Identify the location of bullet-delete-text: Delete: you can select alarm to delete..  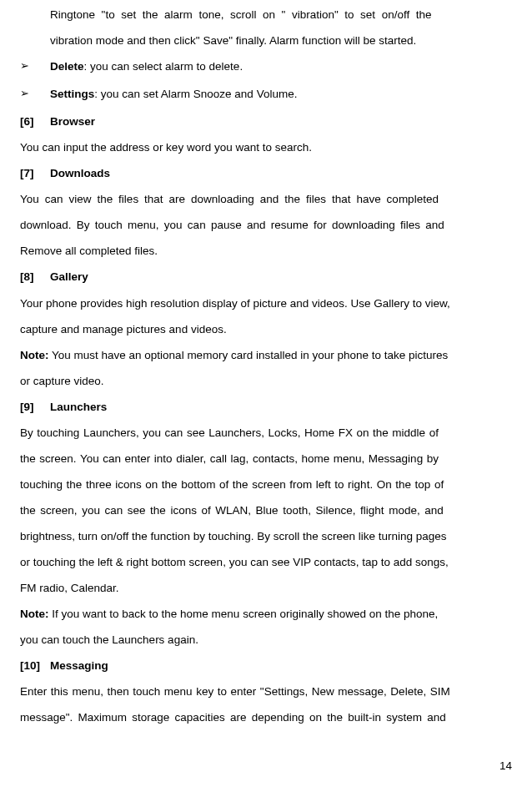
(281, 67).